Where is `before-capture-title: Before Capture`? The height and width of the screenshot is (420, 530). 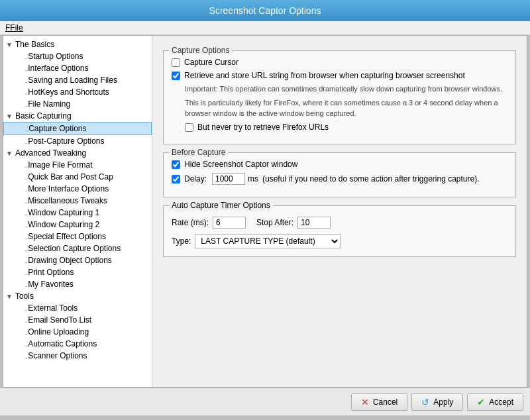 before-capture-title: Before Capture is located at coordinates (199, 152).